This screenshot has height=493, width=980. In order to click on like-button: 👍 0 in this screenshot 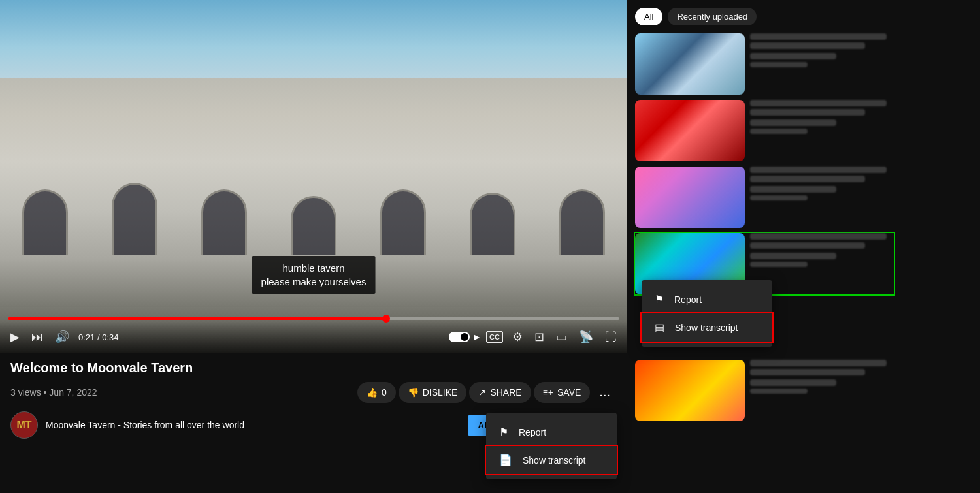, I will do `click(376, 392)`.